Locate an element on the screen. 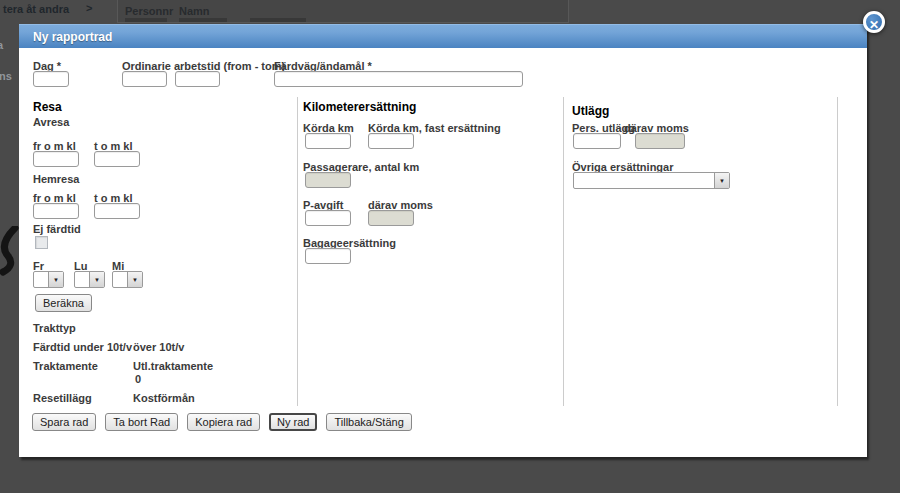  resetillagg-label: Resetillägg is located at coordinates (62, 398).